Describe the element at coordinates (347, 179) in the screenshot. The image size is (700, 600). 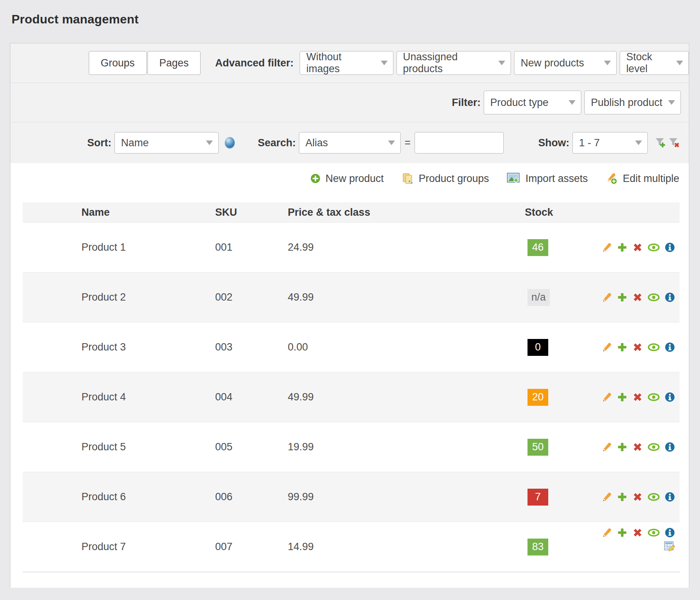
I see `new-product-button: New product` at that location.